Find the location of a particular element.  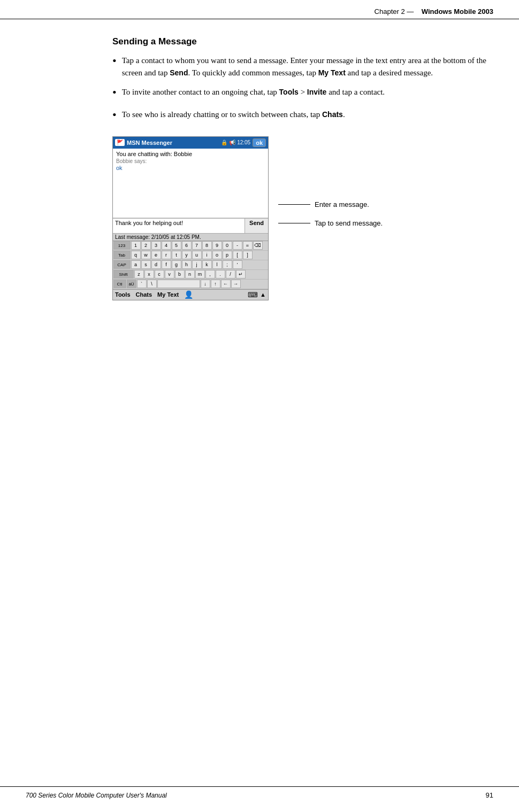

expand-icon: ▲ is located at coordinates (263, 295).